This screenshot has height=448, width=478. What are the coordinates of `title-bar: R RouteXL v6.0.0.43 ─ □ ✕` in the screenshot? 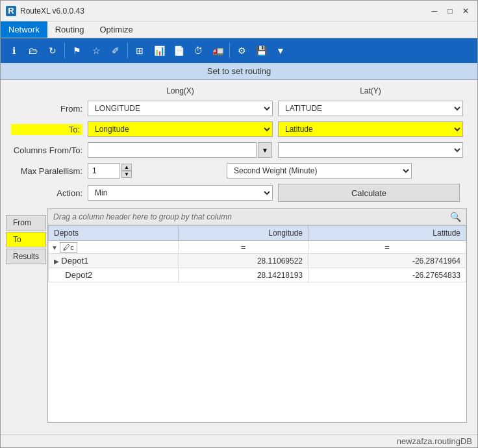 It's located at (239, 11).